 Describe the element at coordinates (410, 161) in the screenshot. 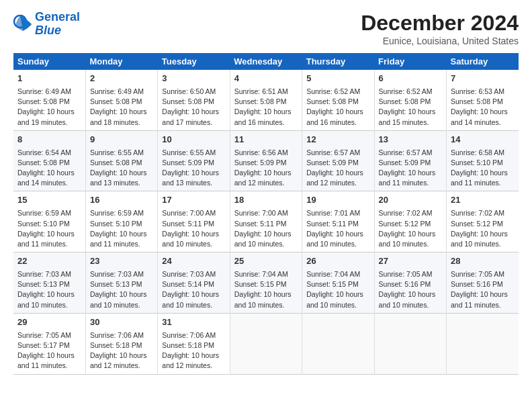

I see `table-row: 13Sunrise: 6:57 AMSunset: 5:09 PMDayligh…` at that location.